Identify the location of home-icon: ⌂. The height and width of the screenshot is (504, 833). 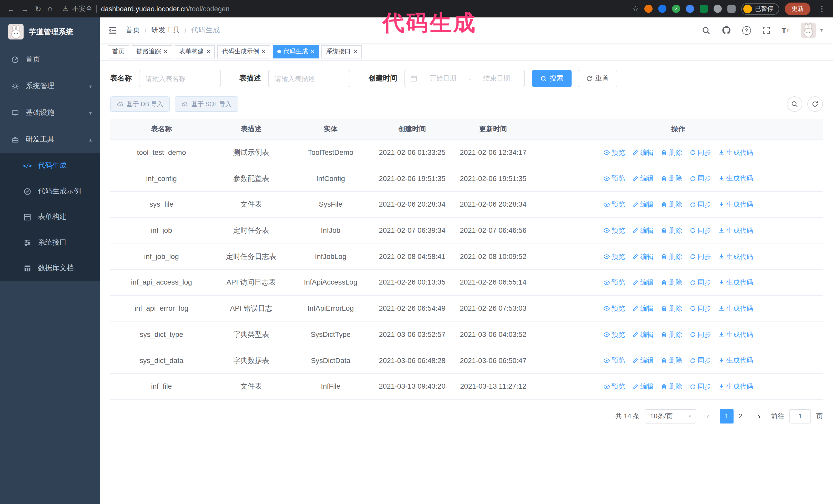
(50, 9).